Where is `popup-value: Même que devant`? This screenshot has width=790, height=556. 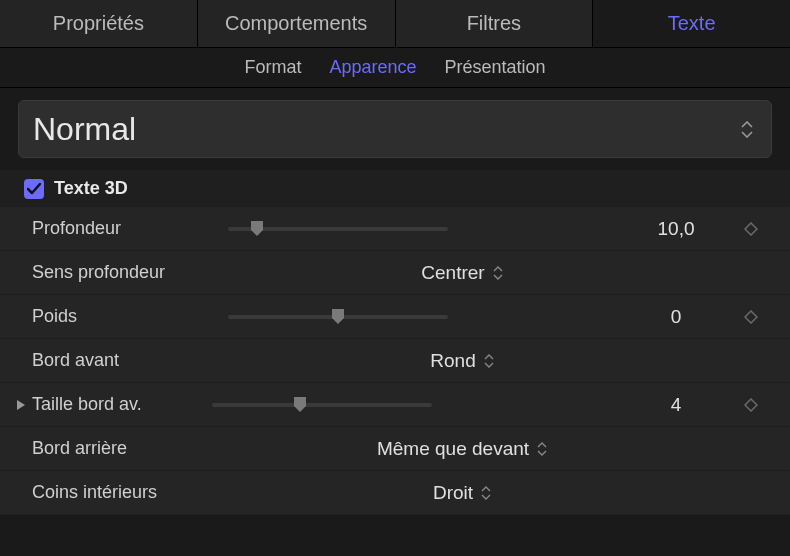
popup-value: Même que devant is located at coordinates (453, 449).